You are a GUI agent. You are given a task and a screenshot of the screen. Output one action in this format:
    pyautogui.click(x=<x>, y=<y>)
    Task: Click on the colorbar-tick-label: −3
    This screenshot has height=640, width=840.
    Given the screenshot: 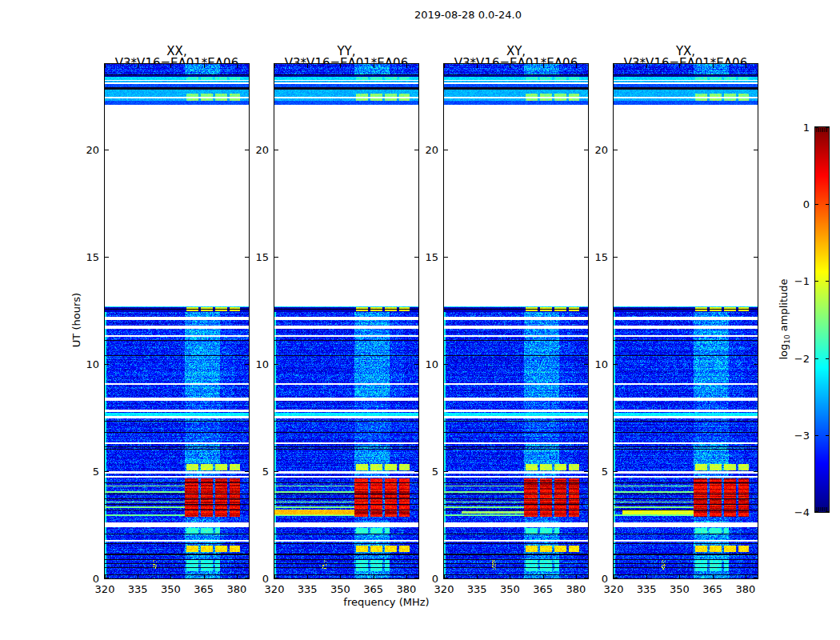 What is the action you would take?
    pyautogui.click(x=802, y=435)
    